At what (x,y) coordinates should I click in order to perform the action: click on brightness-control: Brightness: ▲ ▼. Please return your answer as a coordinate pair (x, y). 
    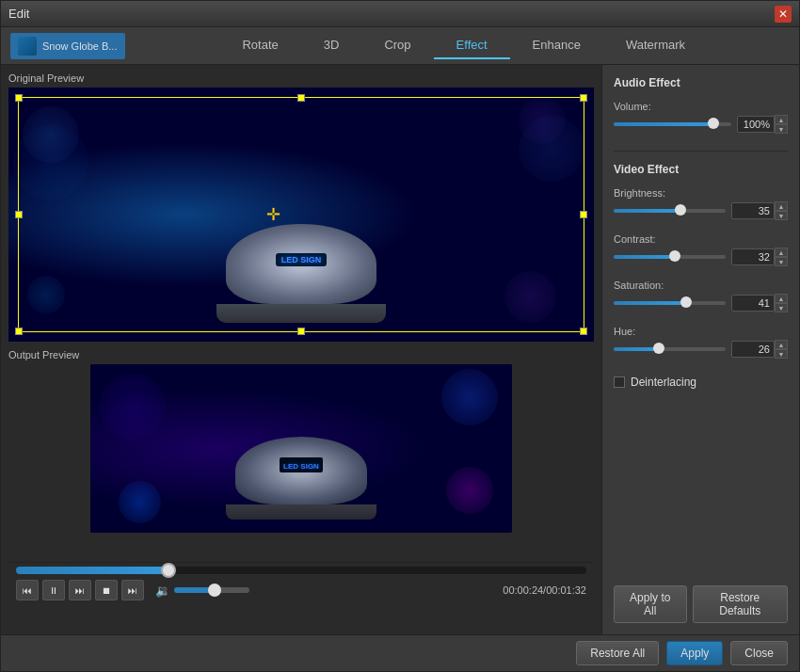
    Looking at the image, I should click on (700, 203).